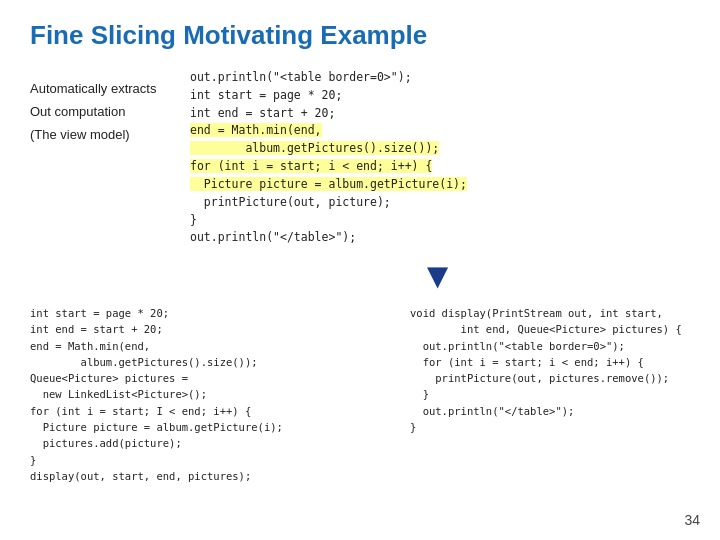 The width and height of the screenshot is (720, 540). Describe the element at coordinates (438, 276) in the screenshot. I see `arrow-area: ▼` at that location.